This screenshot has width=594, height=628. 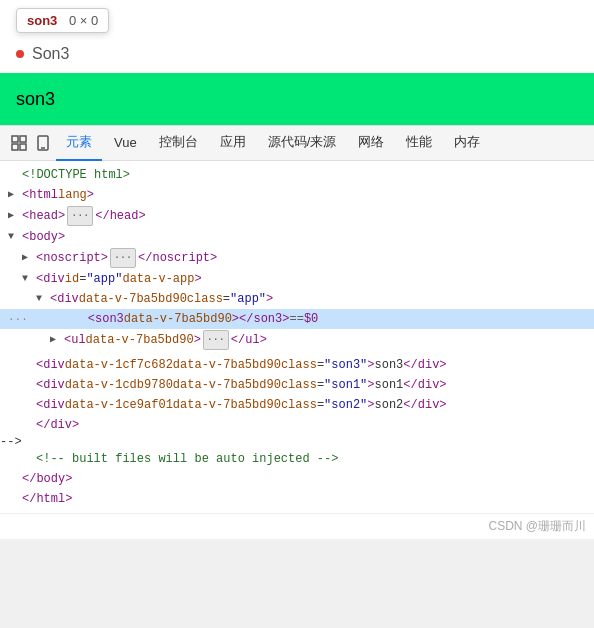 What do you see at coordinates (126, 143) in the screenshot?
I see `tab-vue: Vue` at bounding box center [126, 143].